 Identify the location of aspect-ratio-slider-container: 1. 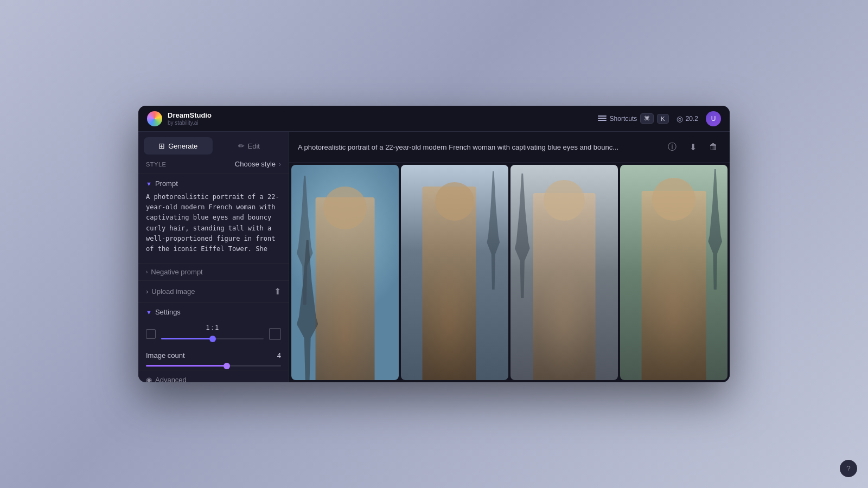
(213, 334).